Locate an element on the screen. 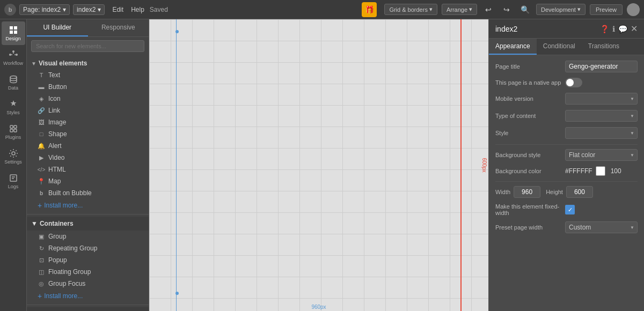 The image size is (644, 311). native-app-value is located at coordinates (601, 83).